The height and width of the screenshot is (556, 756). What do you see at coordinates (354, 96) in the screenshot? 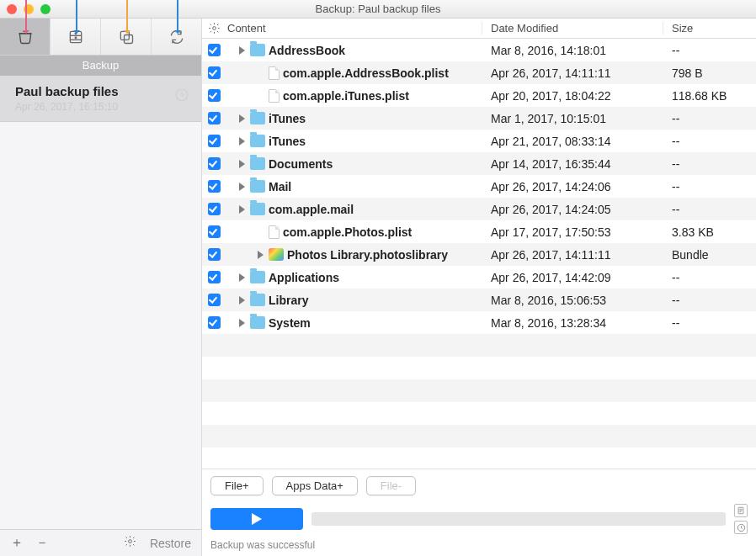
I see `row-content: com.apple.iTunes.plist` at bounding box center [354, 96].